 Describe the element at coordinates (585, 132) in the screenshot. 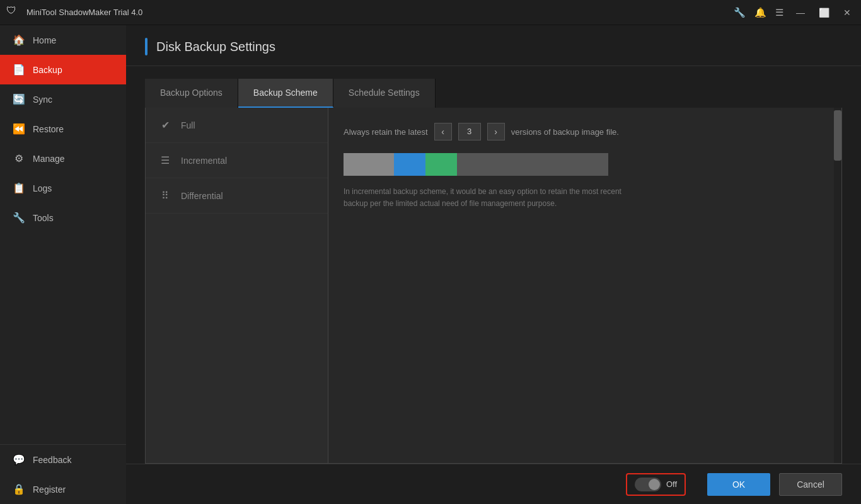

I see `retain-row: Always retain the latest ‹ 3 › versions …` at that location.